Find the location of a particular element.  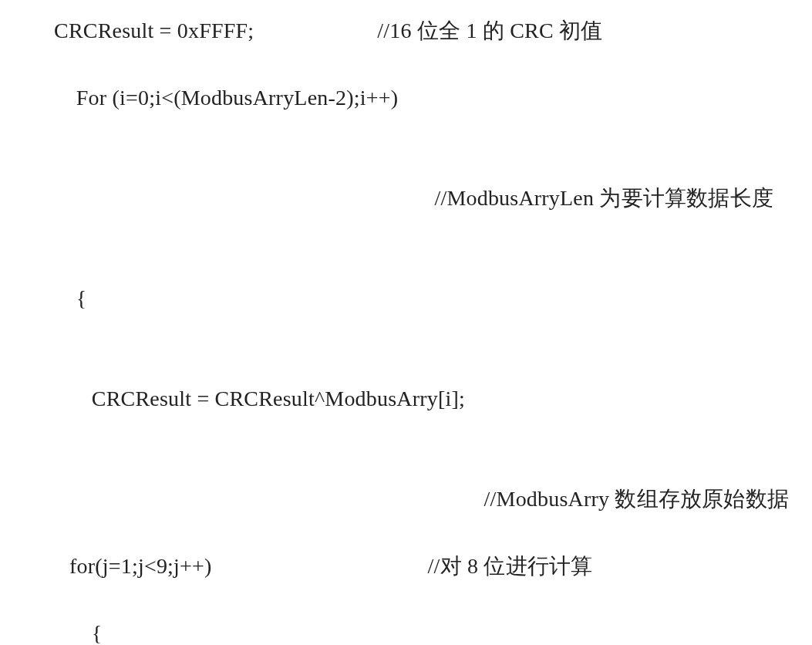

code-text: for(j=1;j<9;j++) is located at coordinates (140, 566).